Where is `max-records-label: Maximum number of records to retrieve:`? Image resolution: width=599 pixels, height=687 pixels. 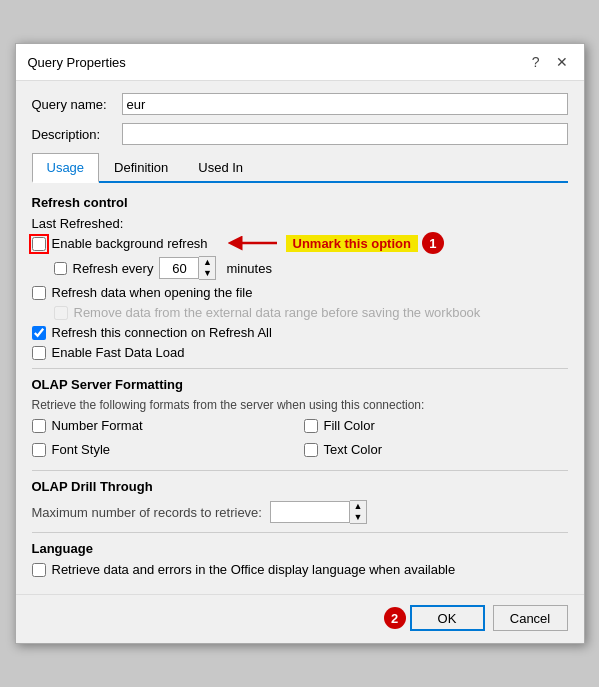 max-records-label: Maximum number of records to retrieve: is located at coordinates (147, 512).